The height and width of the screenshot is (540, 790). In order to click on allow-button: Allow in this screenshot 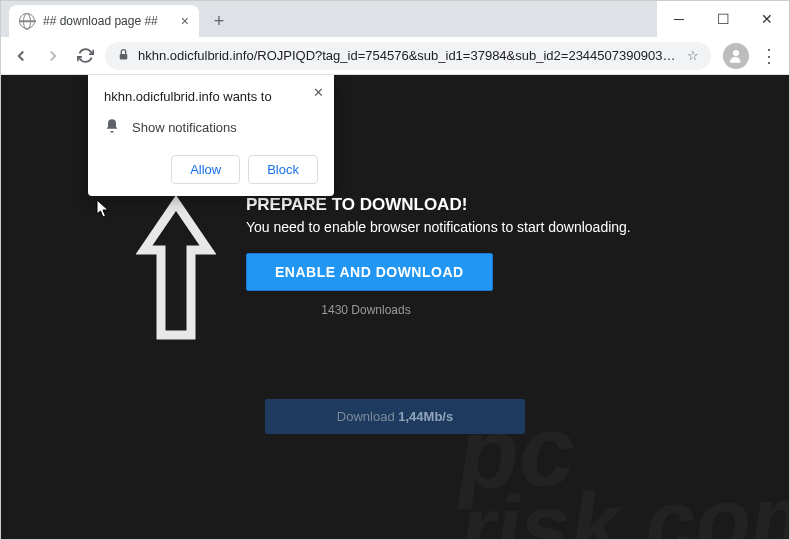, I will do `click(206, 170)`.